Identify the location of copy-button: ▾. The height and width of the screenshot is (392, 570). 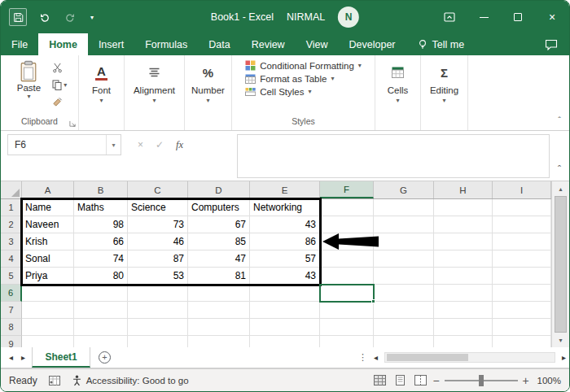
(59, 85).